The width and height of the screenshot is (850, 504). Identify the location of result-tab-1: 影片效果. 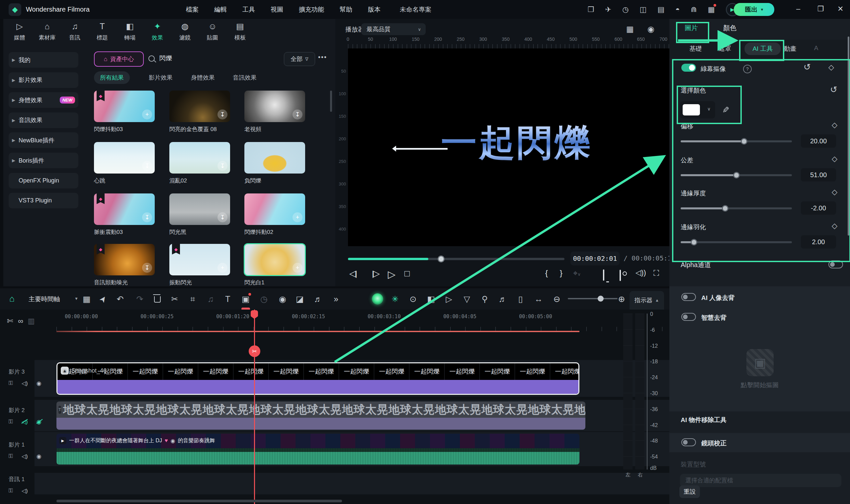
(161, 77).